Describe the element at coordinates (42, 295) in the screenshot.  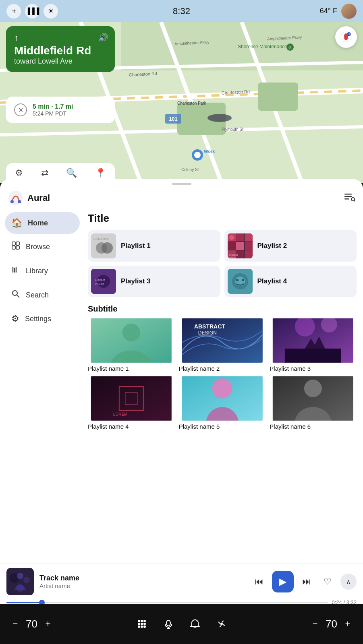
I see `sidebar-item-search: Search` at that location.